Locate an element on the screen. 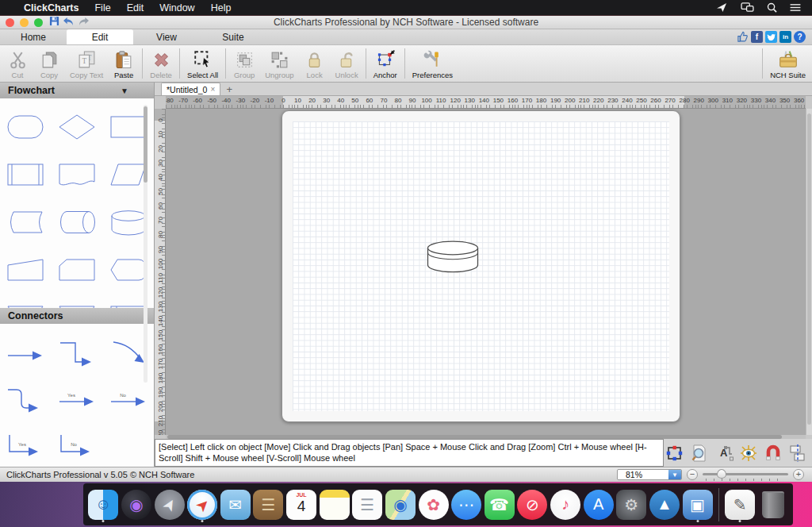 The image size is (812, 527). connector-straight-yes: Yes is located at coordinates (77, 399).